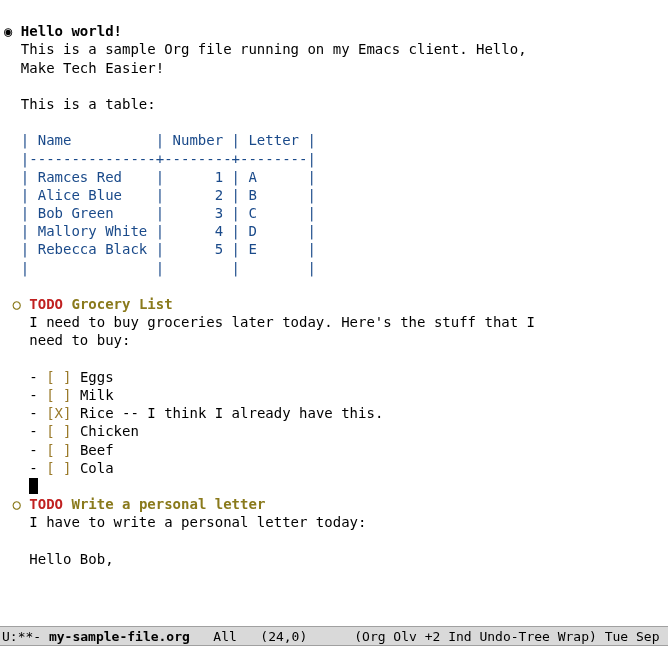  What do you see at coordinates (282, 322) in the screenshot?
I see `body-text: I need to buy groceries later today. Her…` at bounding box center [282, 322].